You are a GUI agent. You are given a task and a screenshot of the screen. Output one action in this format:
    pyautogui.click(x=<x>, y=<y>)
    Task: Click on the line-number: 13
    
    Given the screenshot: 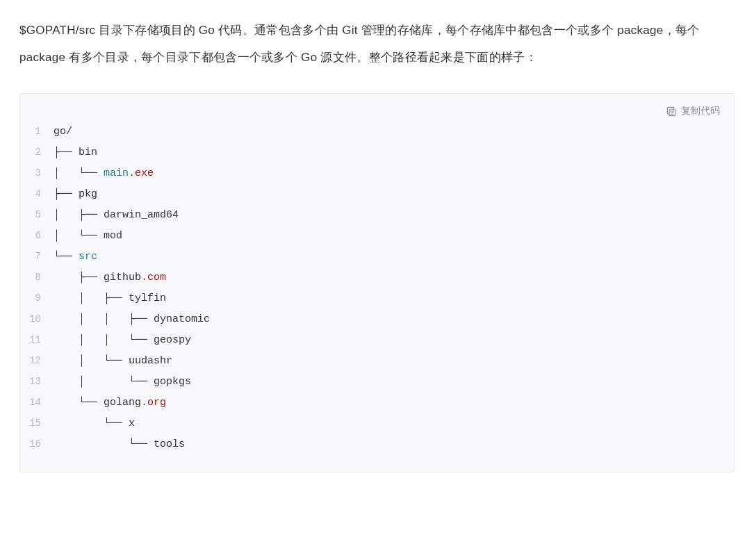 What is the action you would take?
    pyautogui.click(x=37, y=381)
    